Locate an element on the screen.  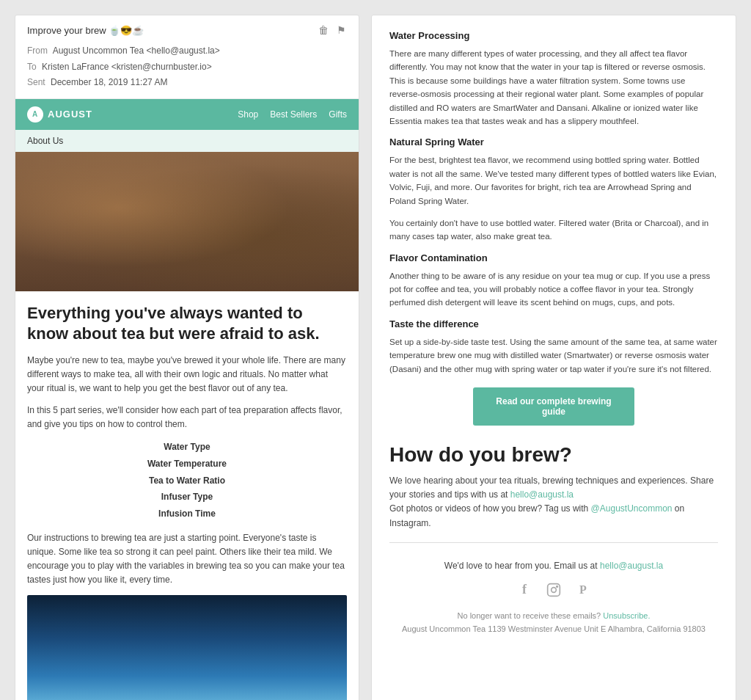
nav-best-sellers: Best Sellers is located at coordinates (293, 114).